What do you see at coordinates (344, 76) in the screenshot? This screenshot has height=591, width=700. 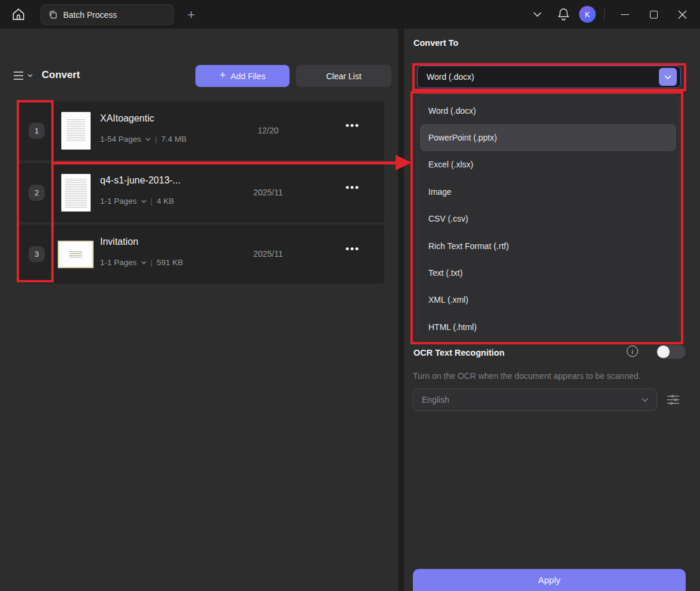 I see `clear-list-button: Clear List` at bounding box center [344, 76].